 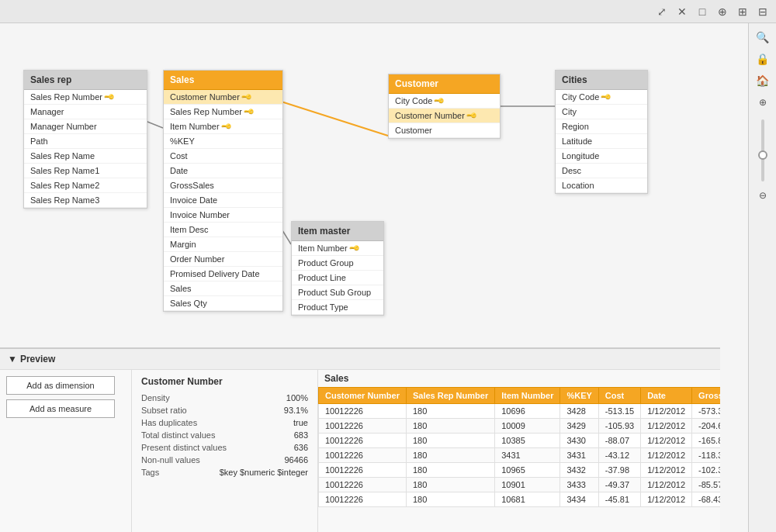 What do you see at coordinates (338, 293) in the screenshot?
I see `itemmaster-field-productsubgroup: Product Sub Group` at bounding box center [338, 293].